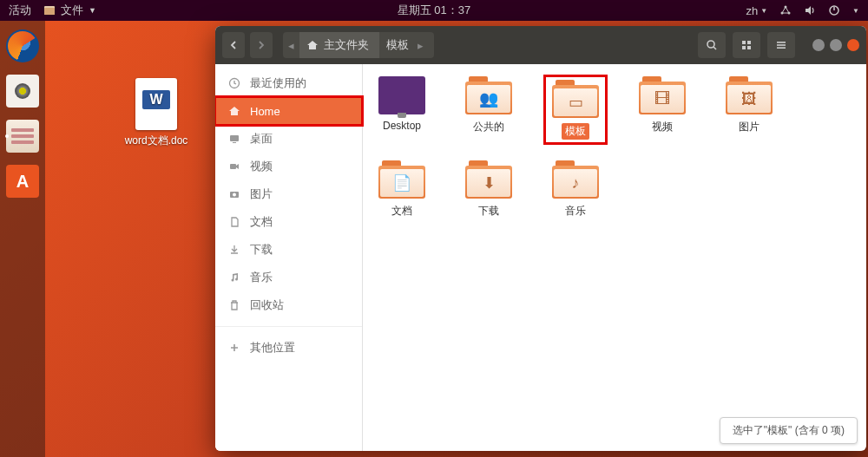  Describe the element at coordinates (836, 45) in the screenshot. I see `window-maximize-button` at that location.